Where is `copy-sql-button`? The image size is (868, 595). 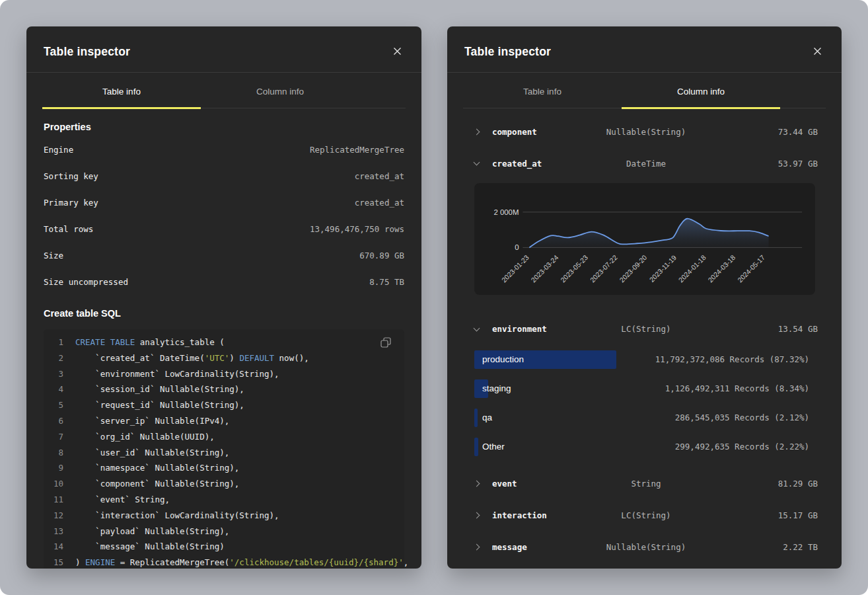 copy-sql-button is located at coordinates (386, 344).